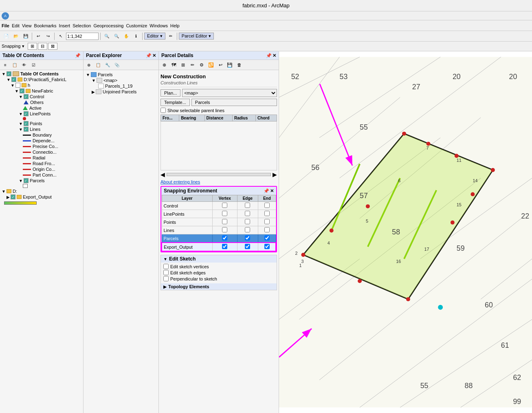 The image size is (532, 413). What do you see at coordinates (219, 247) in the screenshot?
I see `sp-row-export: Export_Output` at bounding box center [219, 247].